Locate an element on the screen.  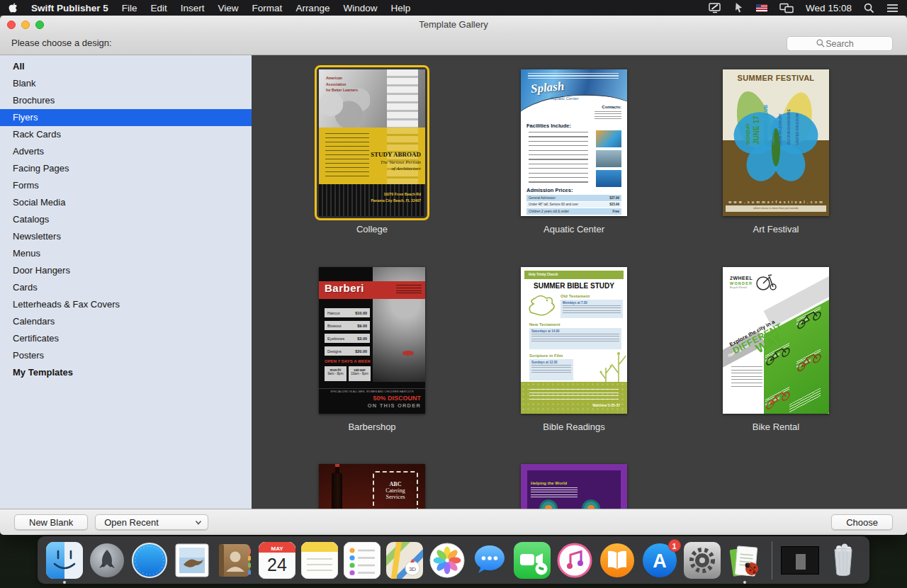
menu-insert: Insert is located at coordinates (193, 9).